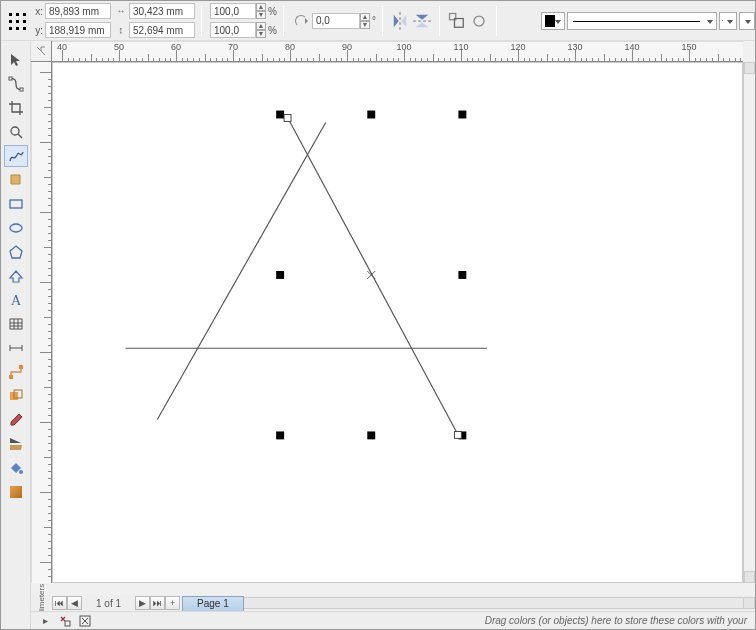 This screenshot has height=630, width=756. What do you see at coordinates (261, 11) in the screenshot?
I see `scale-x-spinner: ▲▼` at bounding box center [261, 11].